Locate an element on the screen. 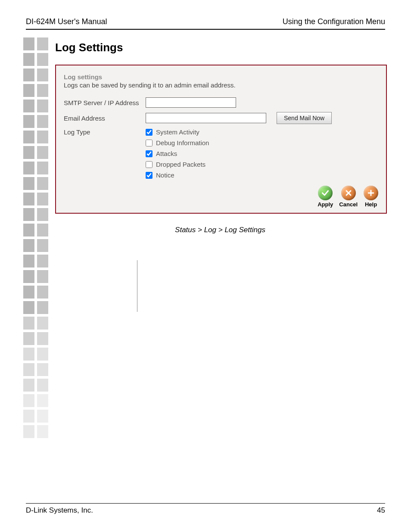  action-row: Apply Cancel Help is located at coordinates (221, 196).